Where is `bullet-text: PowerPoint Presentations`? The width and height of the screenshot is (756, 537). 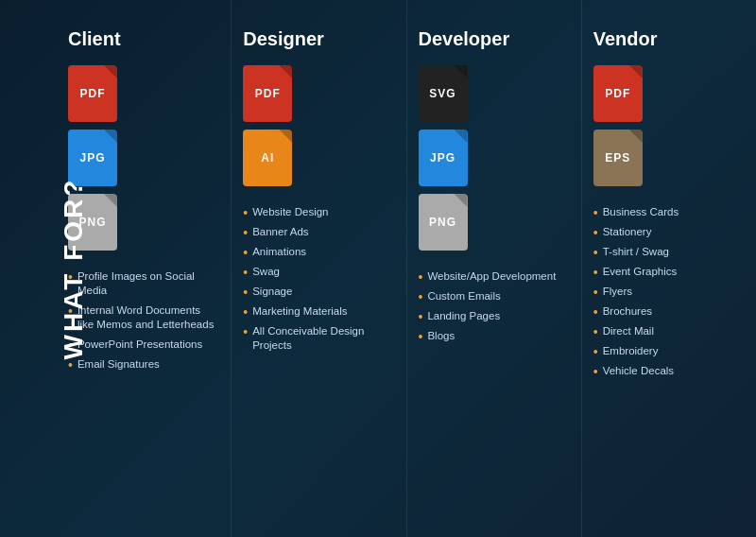
bullet-text: PowerPoint Presentations is located at coordinates (140, 344).